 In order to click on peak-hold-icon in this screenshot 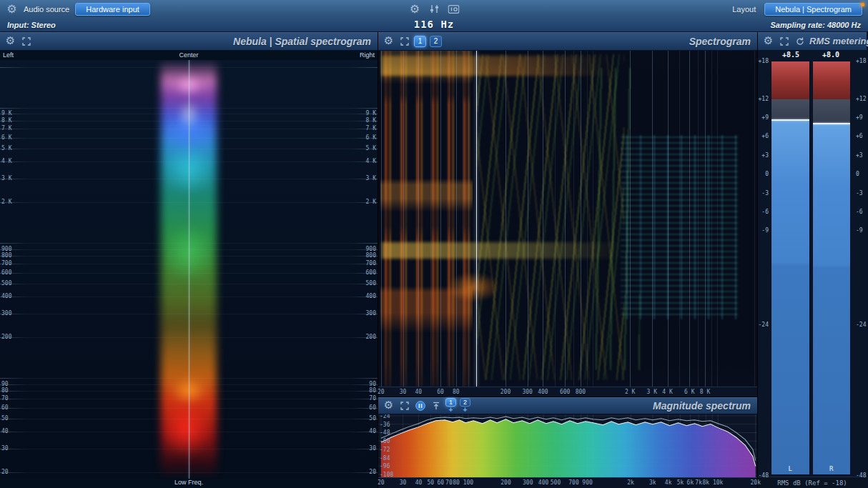, I will do `click(436, 406)`.